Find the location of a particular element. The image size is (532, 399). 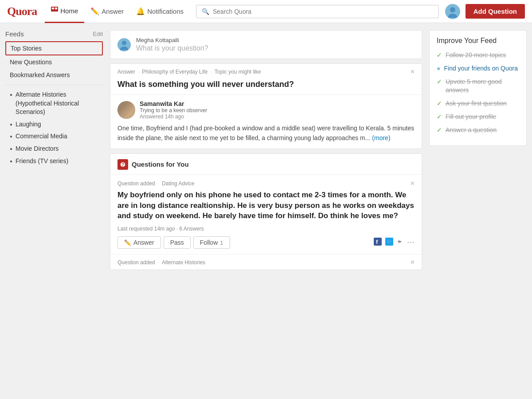

ask-card-content: Megha Kottapalli What is your question? is located at coordinates (172, 44).